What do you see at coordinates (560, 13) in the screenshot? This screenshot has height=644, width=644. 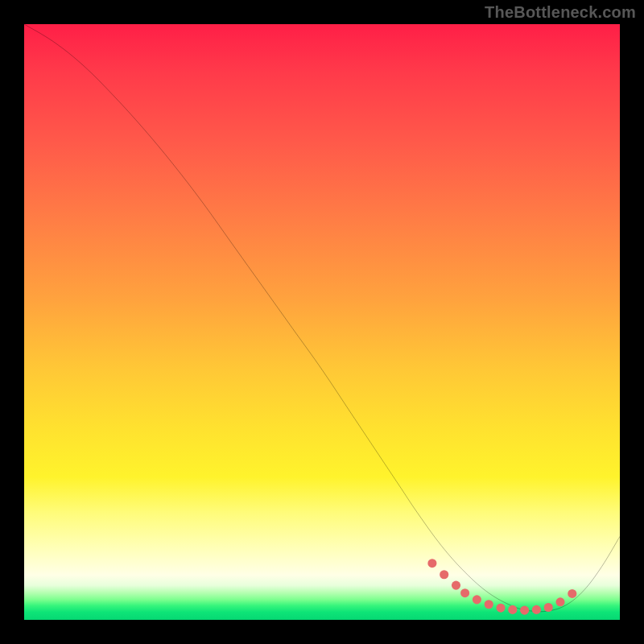 I see `watermark-text: TheBottleneck.com` at bounding box center [560, 13].